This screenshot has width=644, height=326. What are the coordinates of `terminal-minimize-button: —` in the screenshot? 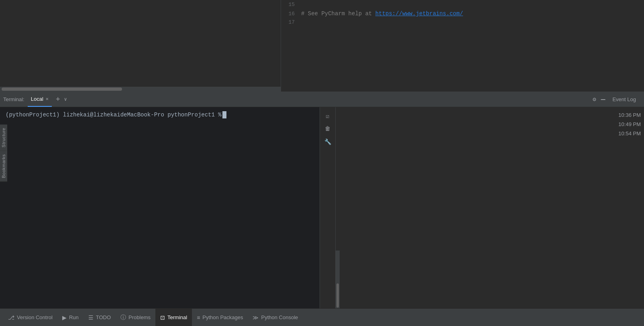 It's located at (603, 100).